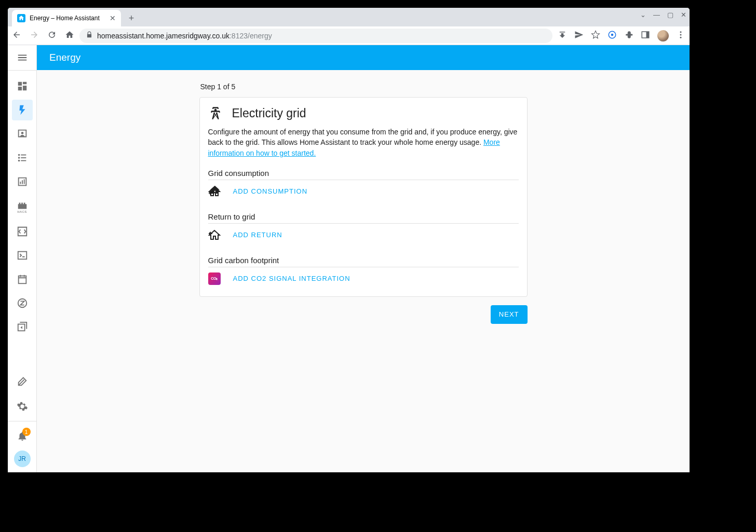  I want to click on sidepanel-icon, so click(645, 36).